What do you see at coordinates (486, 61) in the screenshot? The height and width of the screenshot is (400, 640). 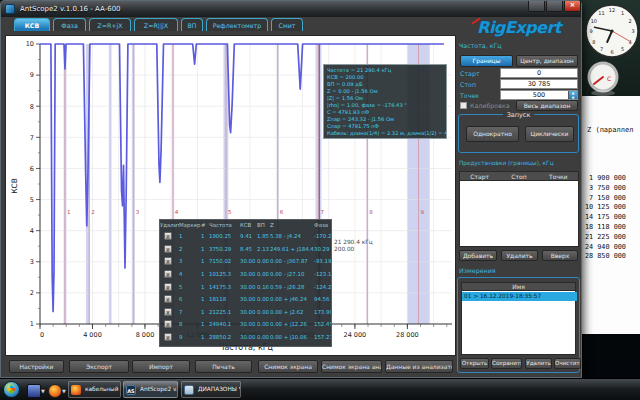 I see `bounds-mode-button: Границы` at bounding box center [486, 61].